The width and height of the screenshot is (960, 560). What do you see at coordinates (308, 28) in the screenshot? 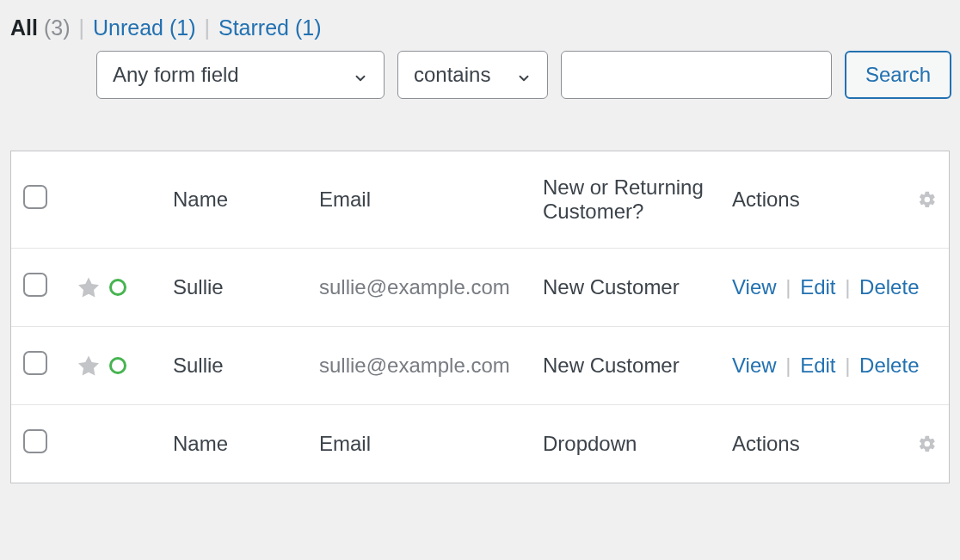
I see `filter-starred-count: (1)` at bounding box center [308, 28].